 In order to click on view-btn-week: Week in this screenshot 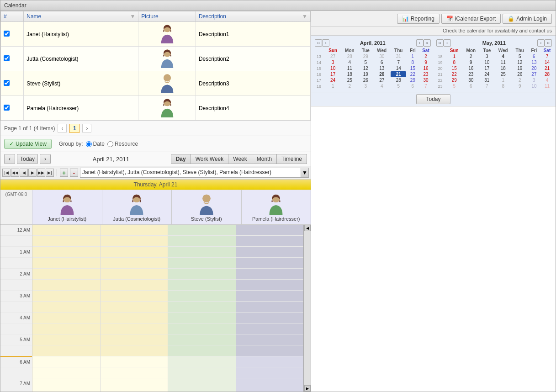, I will do `click(240, 159)`.